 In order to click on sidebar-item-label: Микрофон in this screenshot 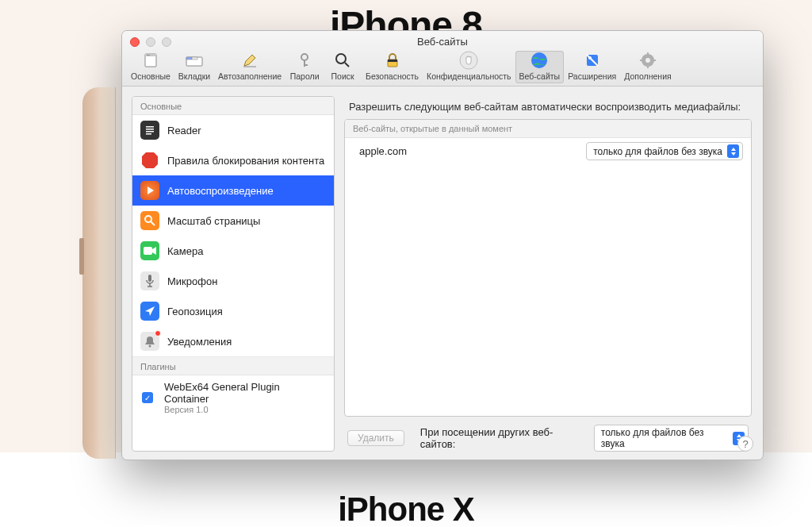, I will do `click(192, 281)`.